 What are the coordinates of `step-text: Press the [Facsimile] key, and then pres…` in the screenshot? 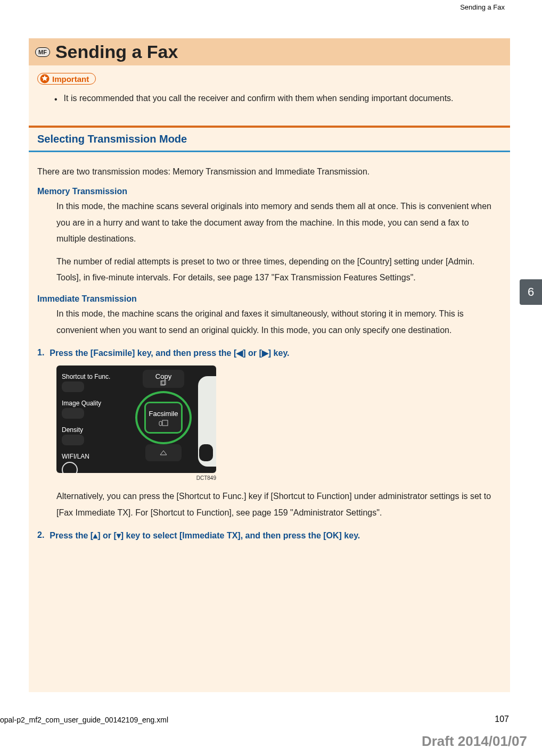 It's located at (169, 353).